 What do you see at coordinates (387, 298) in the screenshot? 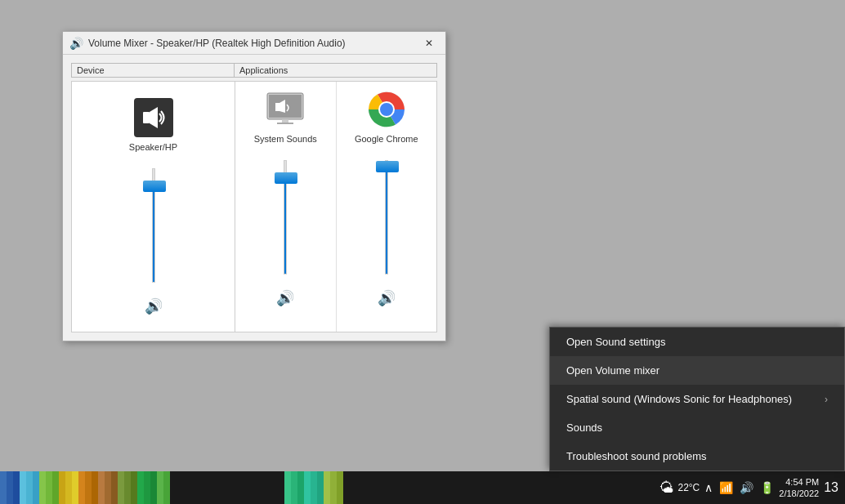
I see `chrome-mute-btn: 🔊` at bounding box center [387, 298].